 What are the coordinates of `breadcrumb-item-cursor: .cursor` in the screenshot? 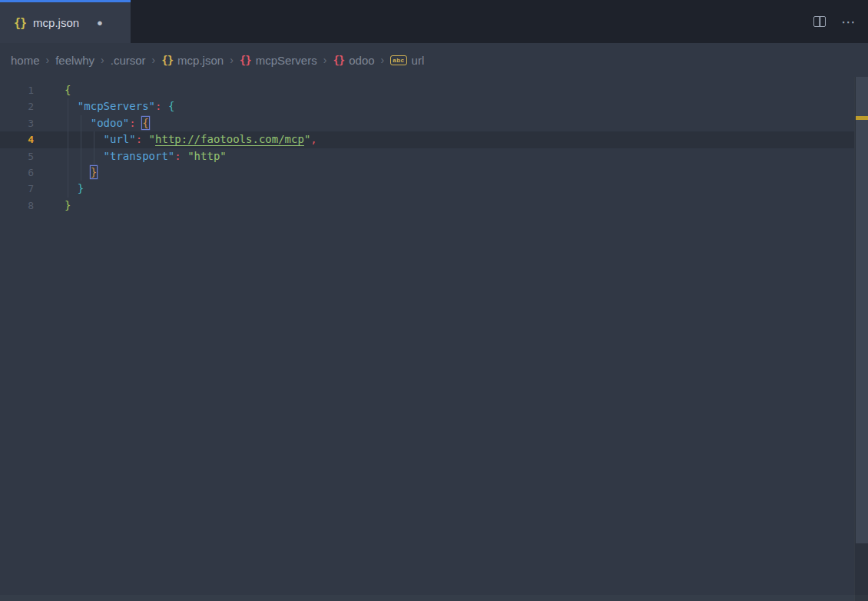 It's located at (128, 60).